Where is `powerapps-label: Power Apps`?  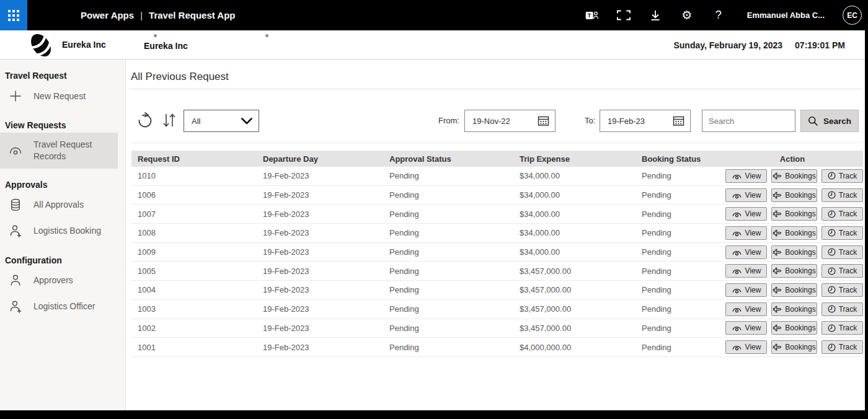
powerapps-label: Power Apps is located at coordinates (107, 15).